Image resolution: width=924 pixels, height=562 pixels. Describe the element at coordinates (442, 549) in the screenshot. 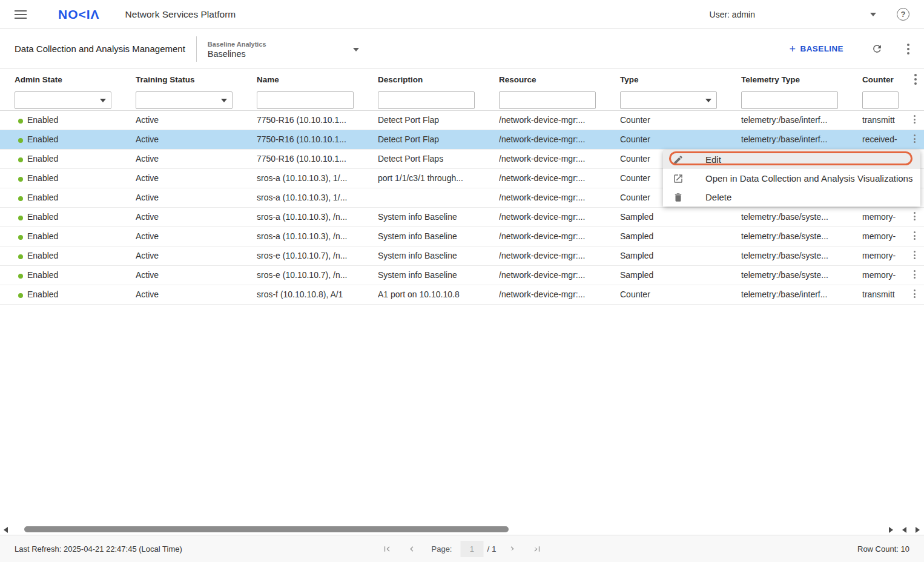

I see `page-label: Page:` at that location.